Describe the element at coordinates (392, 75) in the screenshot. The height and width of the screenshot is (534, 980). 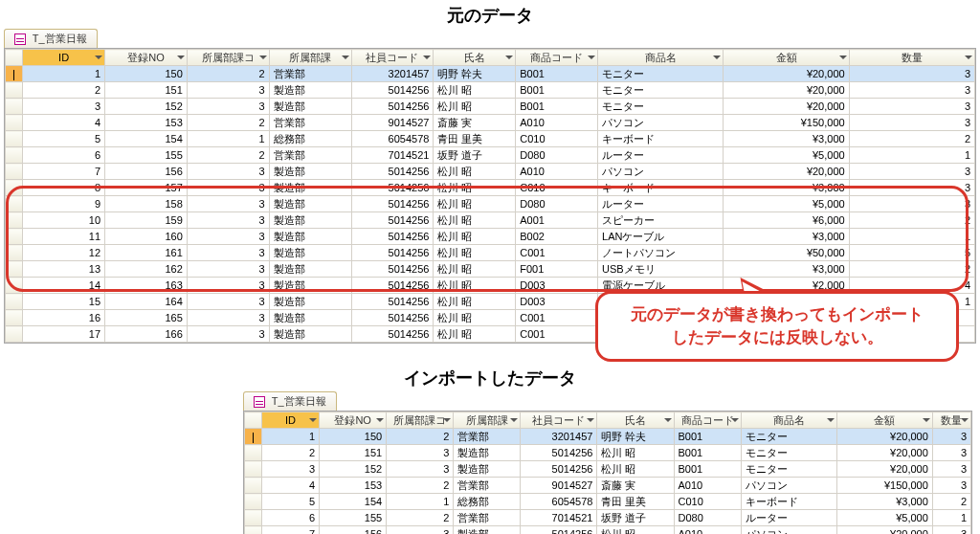
I see `cell-emp: 3201457` at that location.